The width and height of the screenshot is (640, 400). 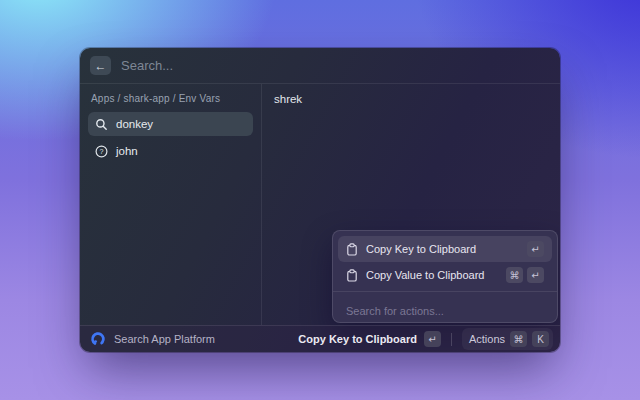 I want to click on actions-search-input, so click(x=445, y=311).